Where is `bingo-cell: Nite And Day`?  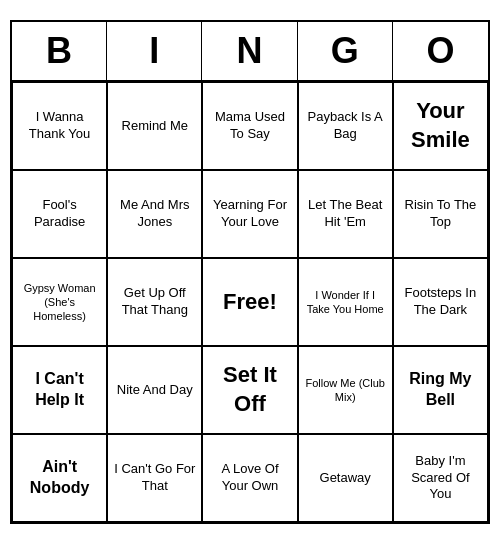 bingo-cell: Nite And Day is located at coordinates (154, 390).